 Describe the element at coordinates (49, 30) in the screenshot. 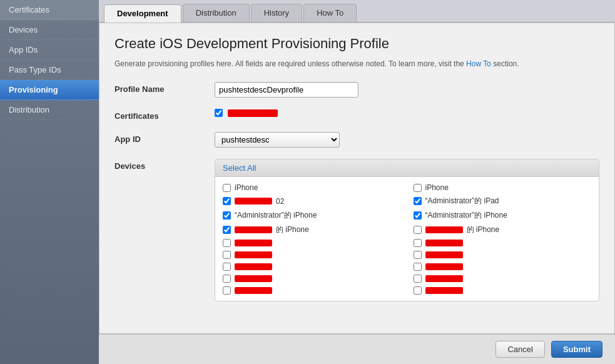

I see `sidebar-item-devices: Devices` at that location.